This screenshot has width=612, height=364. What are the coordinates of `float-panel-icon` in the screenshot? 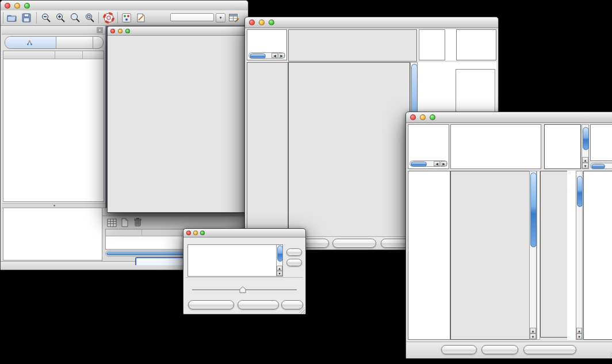 It's located at (100, 30).